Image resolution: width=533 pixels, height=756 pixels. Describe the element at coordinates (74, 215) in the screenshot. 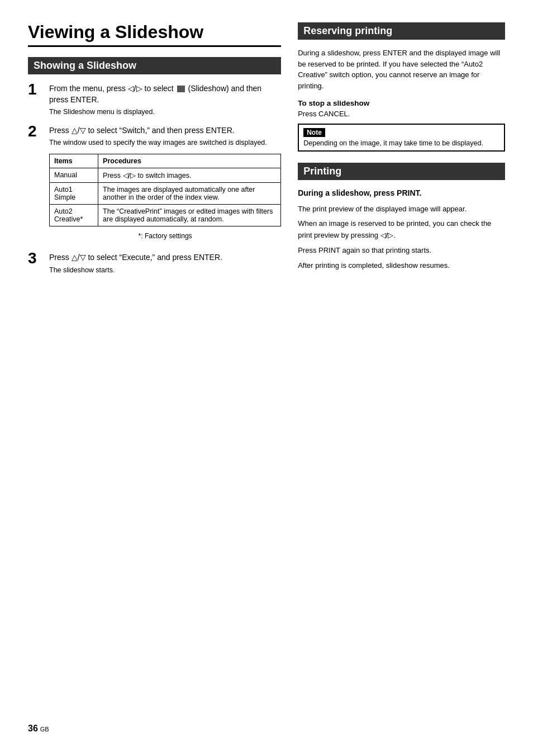

I see `table-cell-item-2: Auto2 Creative*` at that location.